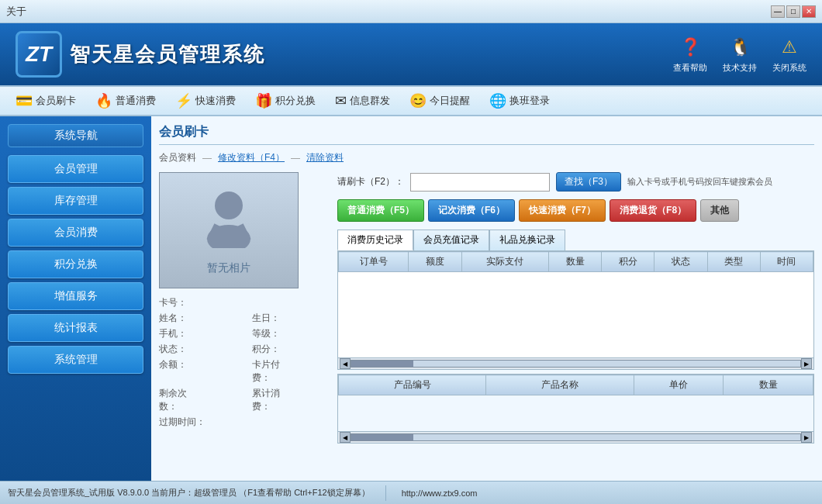 The width and height of the screenshot is (822, 504). I want to click on card-icon: 💳, so click(24, 101).